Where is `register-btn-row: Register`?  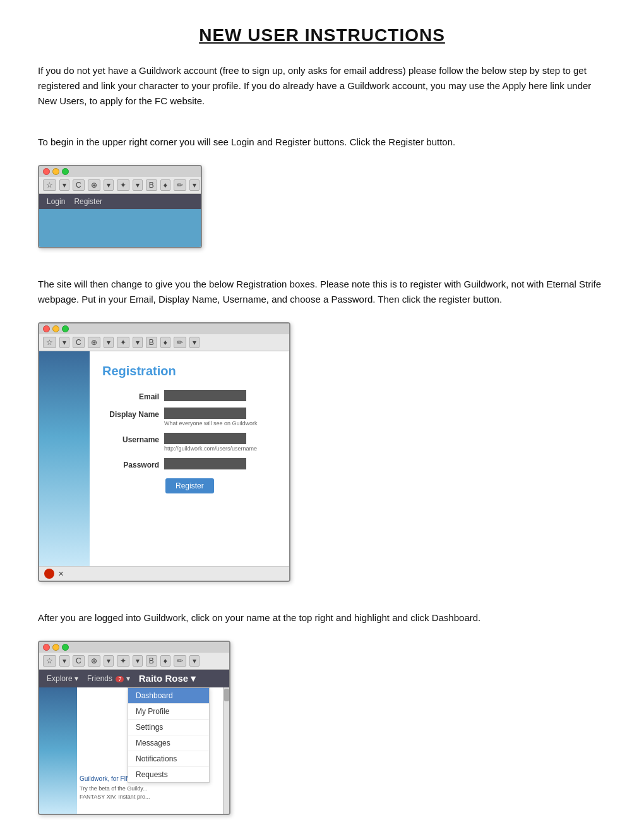 register-btn-row: Register is located at coordinates (189, 486).